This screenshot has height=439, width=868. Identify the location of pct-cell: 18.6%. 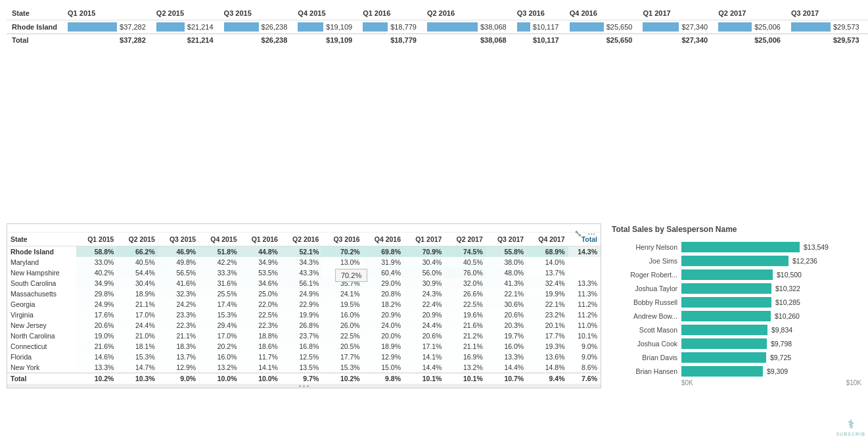
(261, 346).